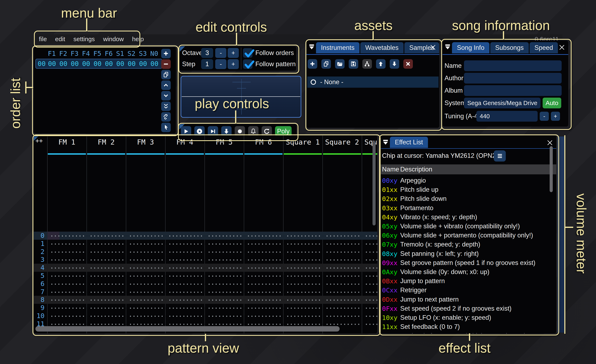 The height and width of the screenshot is (364, 596). What do you see at coordinates (468, 318) in the screenshot?
I see `effect-row: 10xySetup LFO (x: enable; y: speed)` at bounding box center [468, 318].